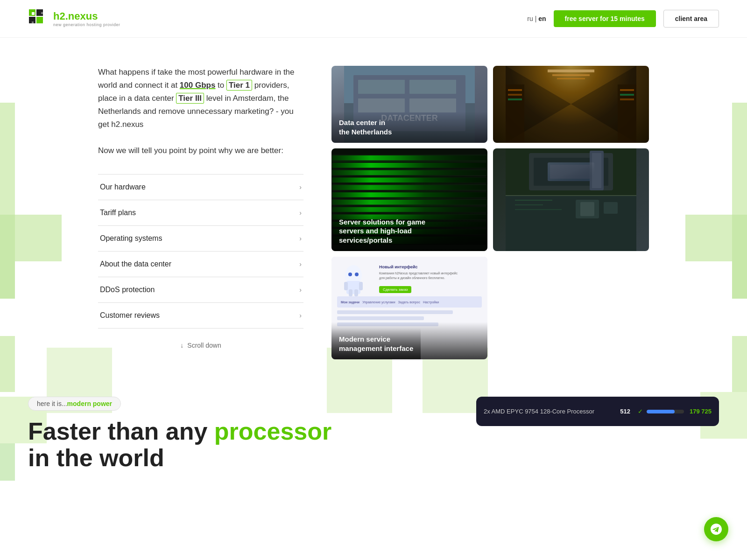 This screenshot has height=560, width=747. I want to click on menu-label-reviews: Customer reviews, so click(130, 315).